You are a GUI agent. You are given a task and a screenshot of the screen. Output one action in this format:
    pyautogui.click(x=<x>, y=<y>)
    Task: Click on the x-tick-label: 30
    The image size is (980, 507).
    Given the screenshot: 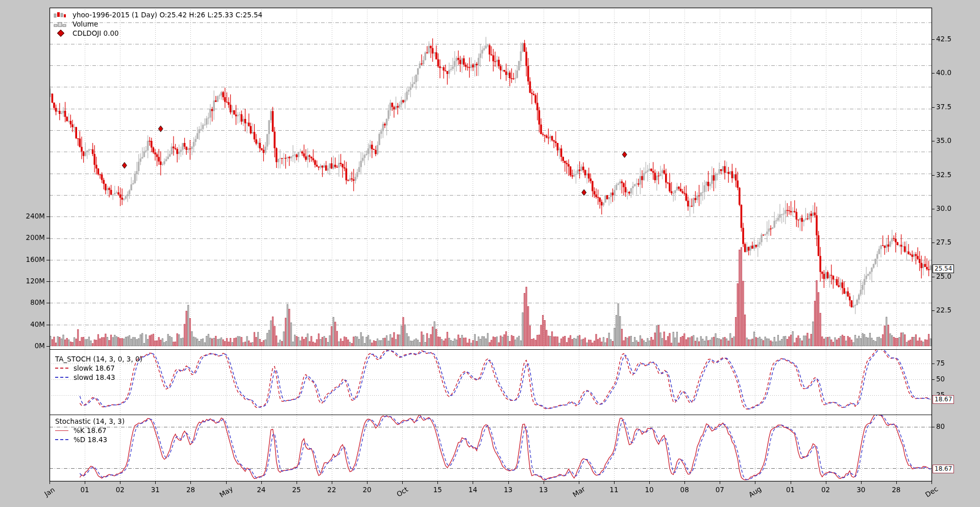 What is the action you would take?
    pyautogui.click(x=861, y=490)
    